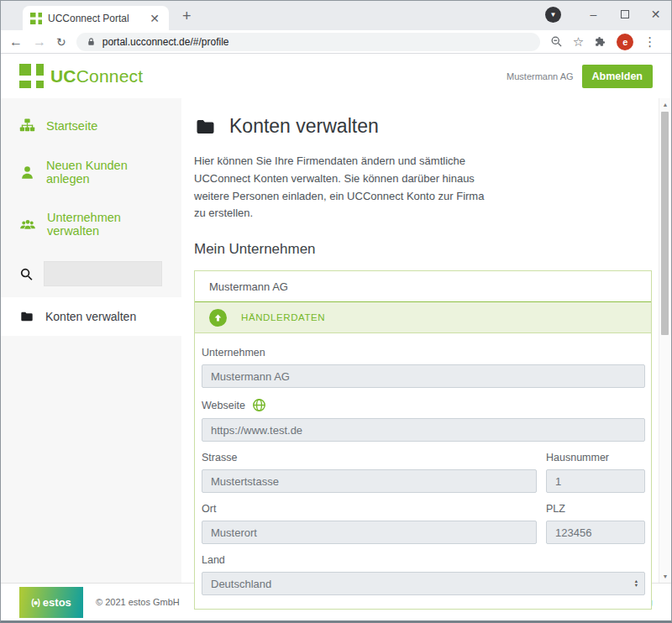  I want to click on tab-title: UCConnect Portal, so click(95, 18).